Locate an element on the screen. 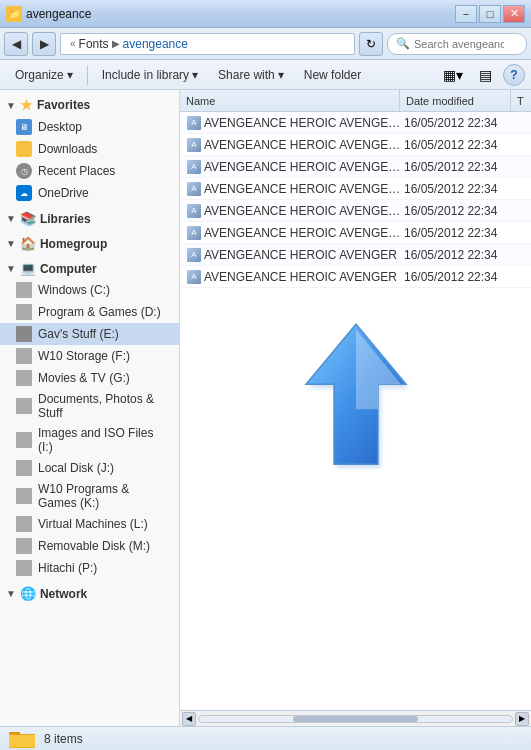 This screenshot has width=531, height=750. sidebar-item-label: Documents, Photos & Stuff is located at coordinates (104, 406).